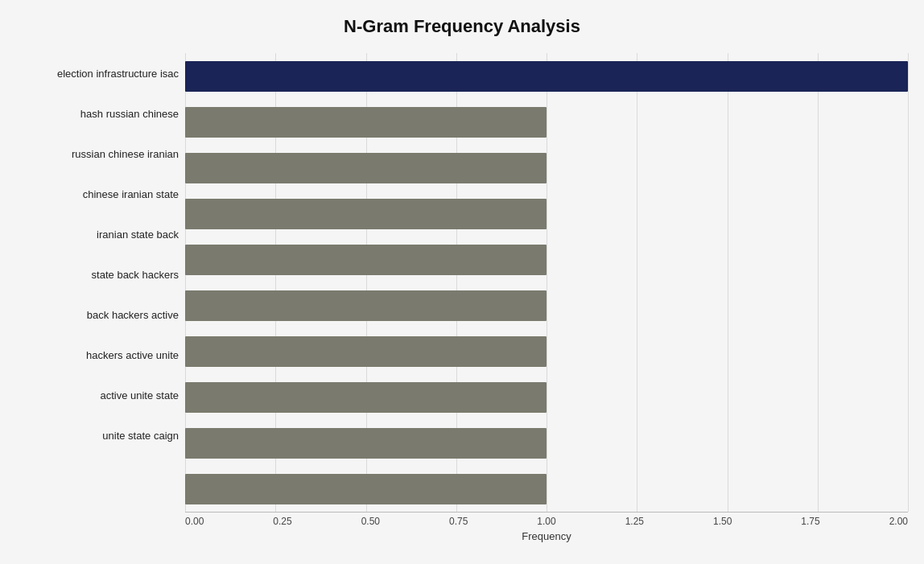 This screenshot has width=924, height=564. I want to click on grid-line, so click(908, 282).